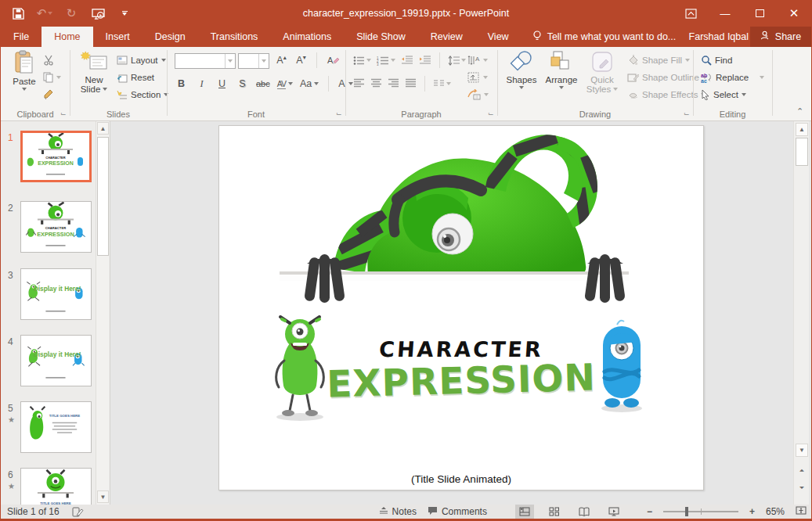 The image size is (812, 521). Describe the element at coordinates (801, 313) in the screenshot. I see `slide-scrollbar: ▲ ▼ ⏶ ⏷` at that location.